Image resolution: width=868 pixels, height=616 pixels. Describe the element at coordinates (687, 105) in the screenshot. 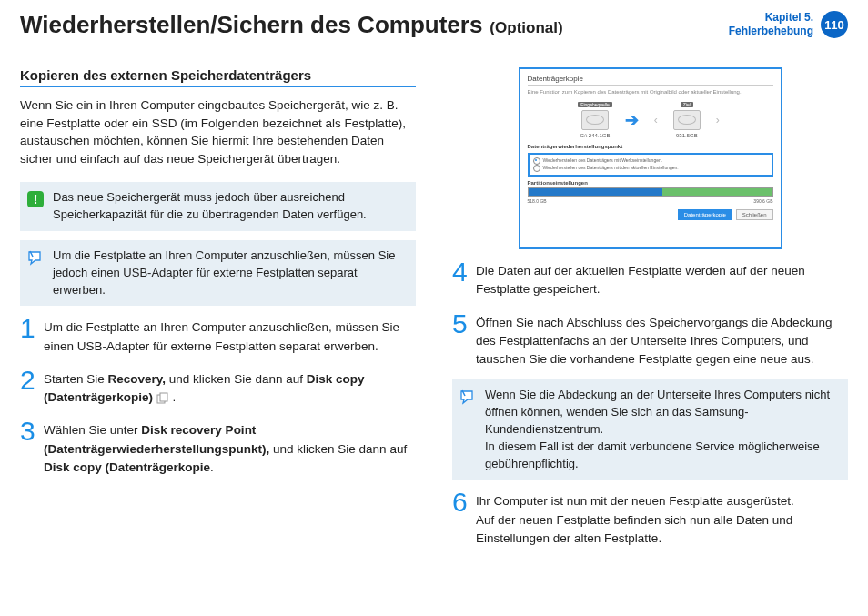

I see `target-top-label: Ziel` at that location.